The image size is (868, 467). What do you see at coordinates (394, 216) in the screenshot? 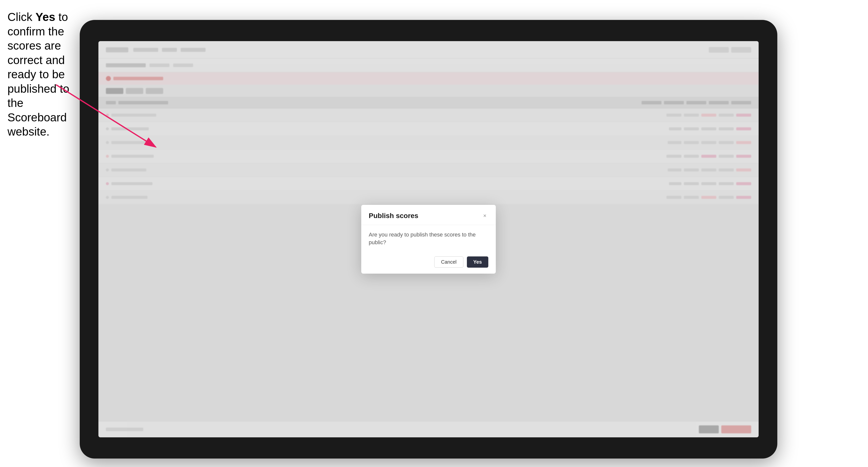
I see `modal-title: Publish scores` at bounding box center [394, 216].